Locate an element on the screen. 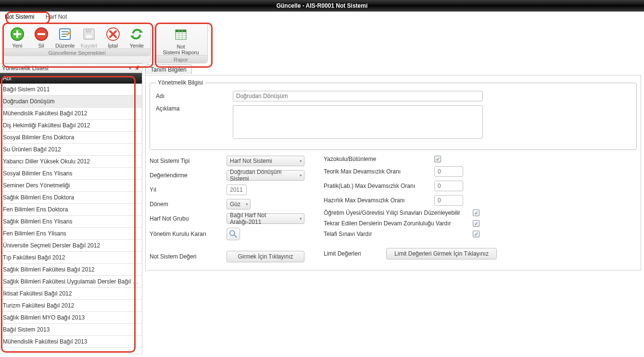 This screenshot has width=644, height=357. sidebar-title-bar: Yönetmelik Listesi ▾ 📌 is located at coordinates (71, 68).